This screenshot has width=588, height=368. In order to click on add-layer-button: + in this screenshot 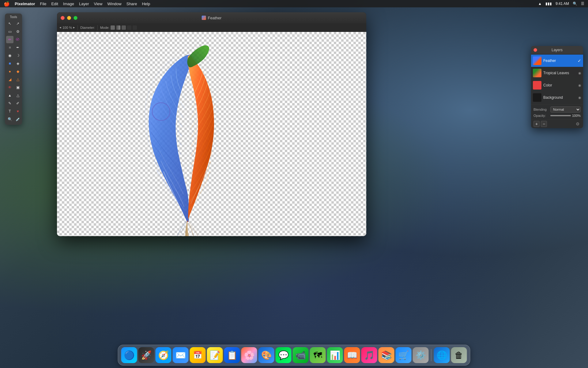, I will do `click(537, 124)`.